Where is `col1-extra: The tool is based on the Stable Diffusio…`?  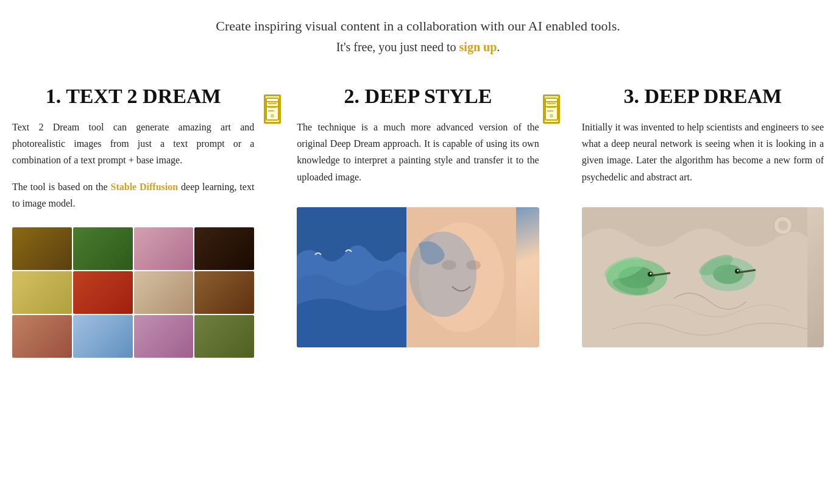 col1-extra: The tool is based on the Stable Diffusio… is located at coordinates (133, 195).